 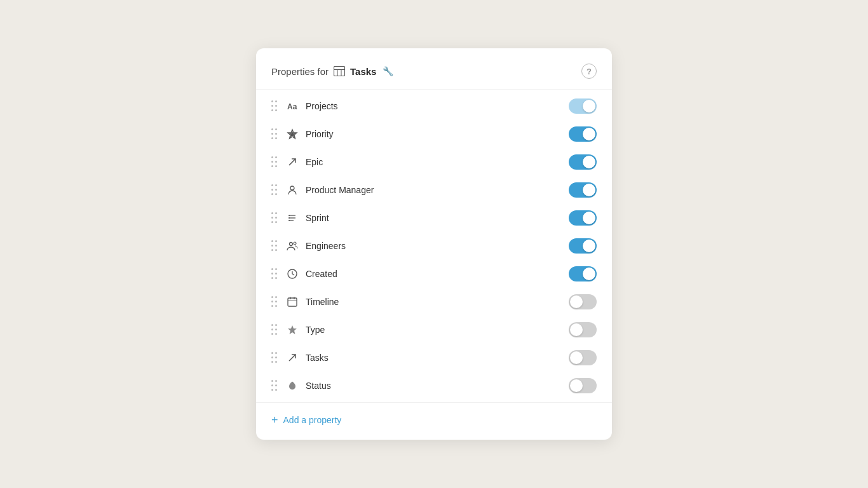 What do you see at coordinates (589, 71) in the screenshot?
I see `help-label: ?` at bounding box center [589, 71].